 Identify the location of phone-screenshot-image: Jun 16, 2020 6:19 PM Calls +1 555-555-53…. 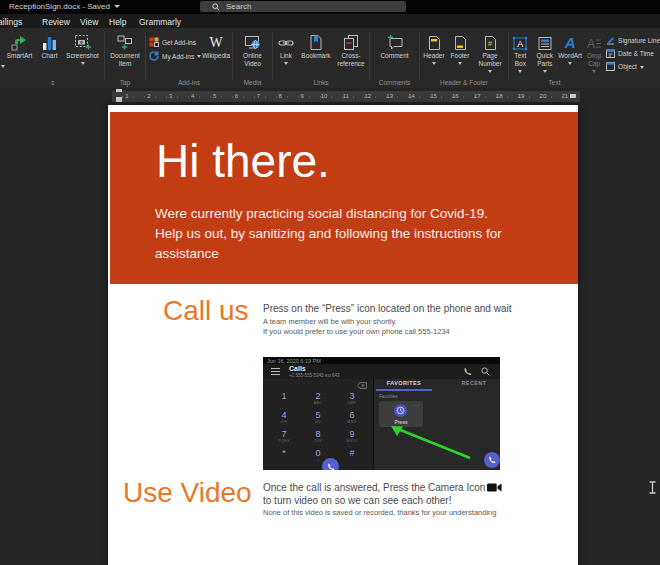
(382, 414).